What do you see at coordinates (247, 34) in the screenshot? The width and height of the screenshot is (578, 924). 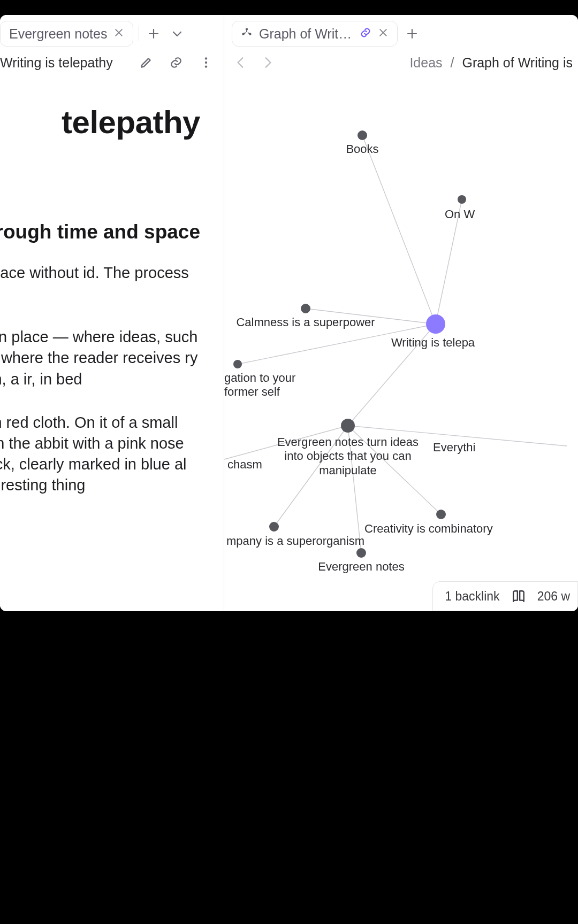 I see `graph-icon` at bounding box center [247, 34].